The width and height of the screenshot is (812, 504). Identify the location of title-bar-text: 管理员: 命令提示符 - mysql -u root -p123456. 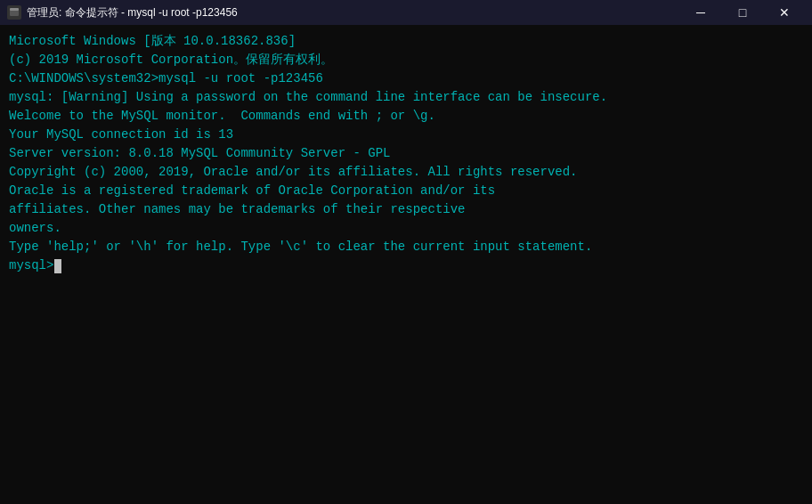
(132, 12).